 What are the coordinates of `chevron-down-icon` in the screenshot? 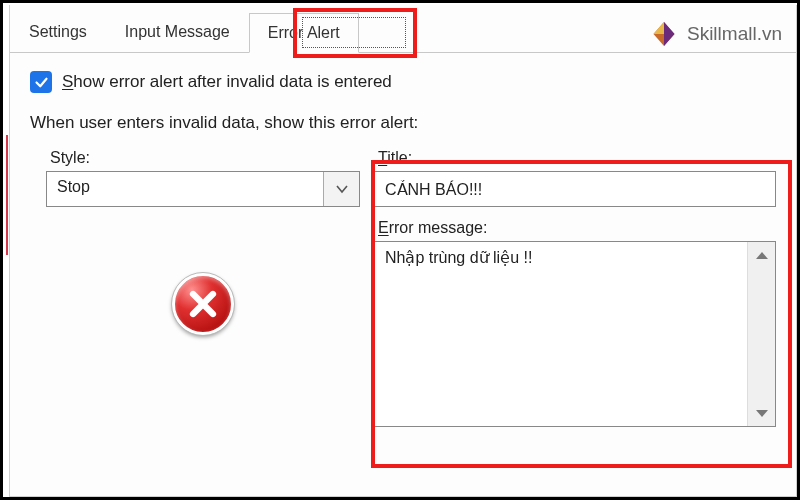 It's located at (342, 189).